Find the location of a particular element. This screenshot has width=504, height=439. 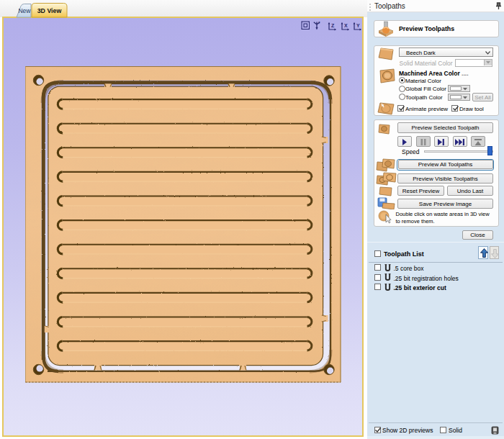

svg-text: z is located at coordinates (320, 22).